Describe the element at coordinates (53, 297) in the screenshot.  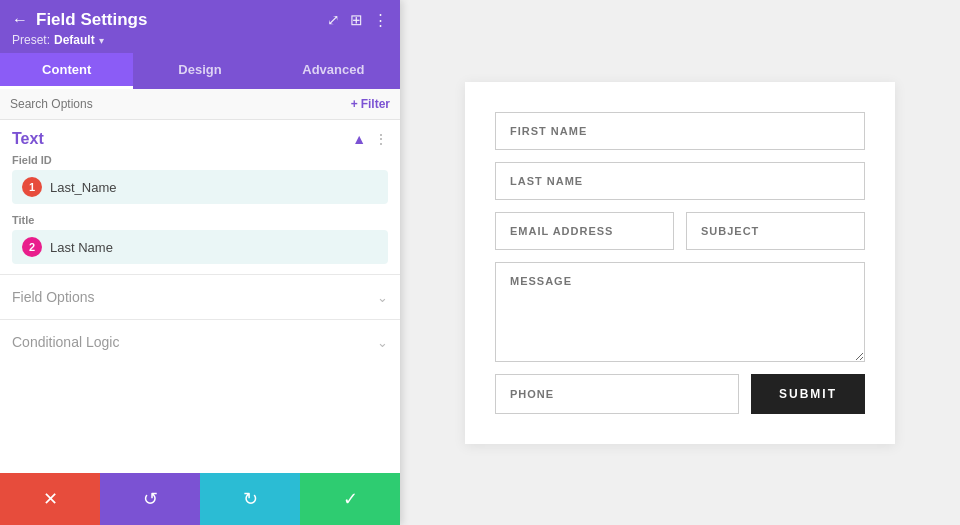
I see `field-options-title: Field Options` at that location.